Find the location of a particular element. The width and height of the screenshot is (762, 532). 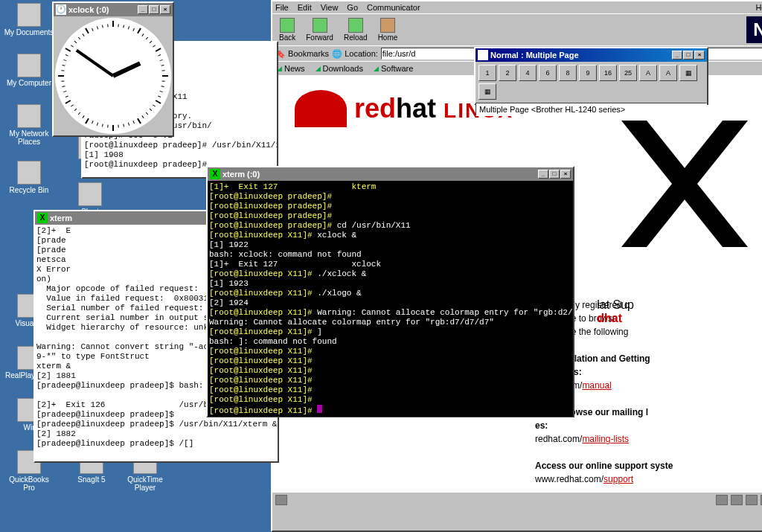

titlebar: X xterm (:0) _ □ × is located at coordinates (390, 174).